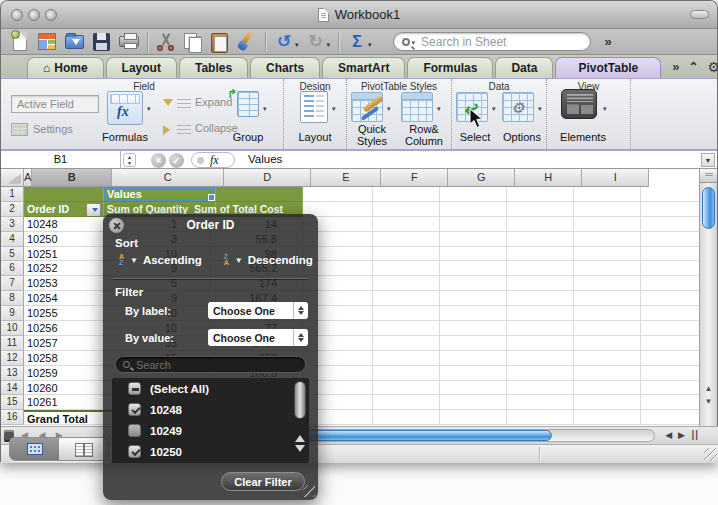 This screenshot has height=505, width=718. I want to click on column-header: G, so click(482, 178).